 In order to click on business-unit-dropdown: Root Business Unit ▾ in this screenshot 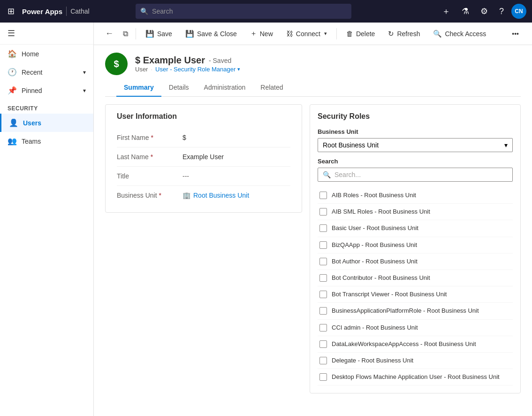, I will do `click(415, 145)`.